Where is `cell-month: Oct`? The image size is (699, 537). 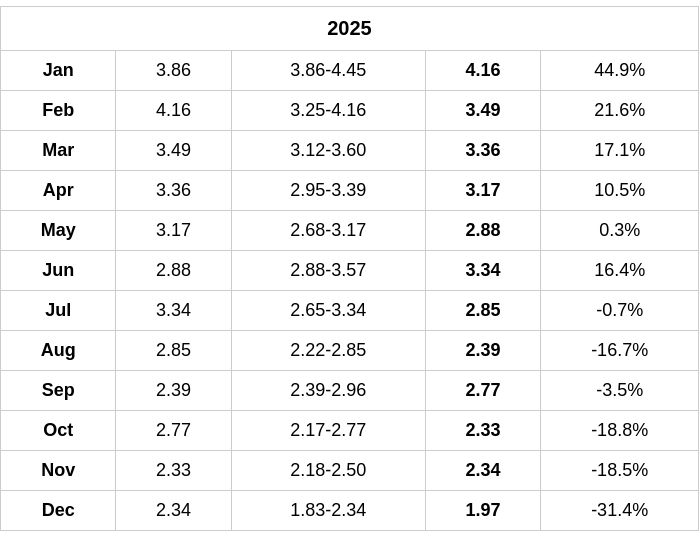
cell-month: Oct is located at coordinates (58, 431).